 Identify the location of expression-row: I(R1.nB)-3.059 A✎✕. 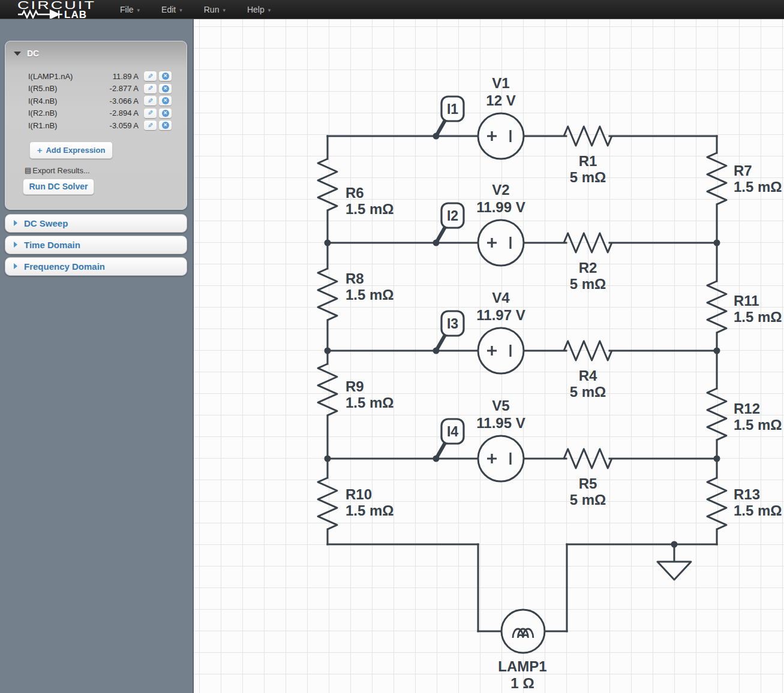
(96, 126).